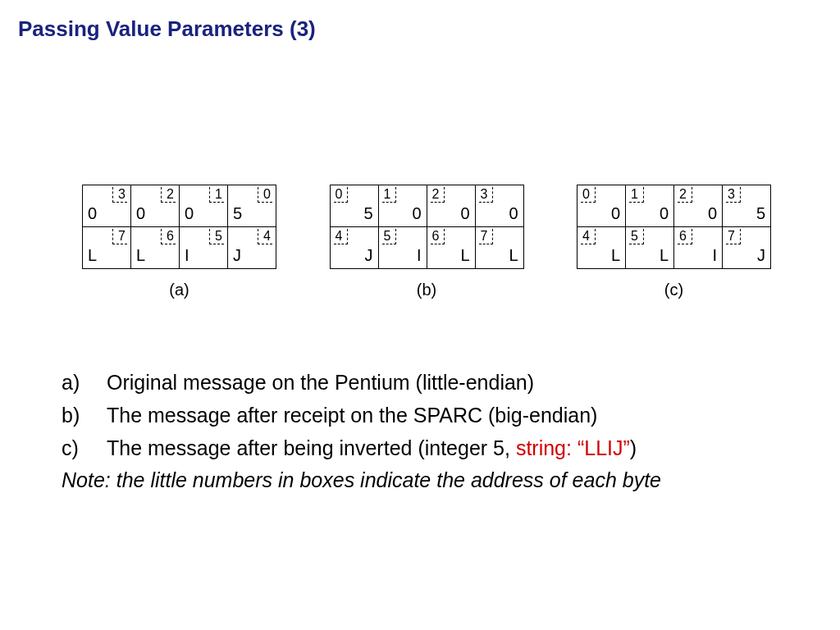 The height and width of the screenshot is (630, 840). What do you see at coordinates (84, 383) in the screenshot?
I see `item-a-marker: a)` at bounding box center [84, 383].